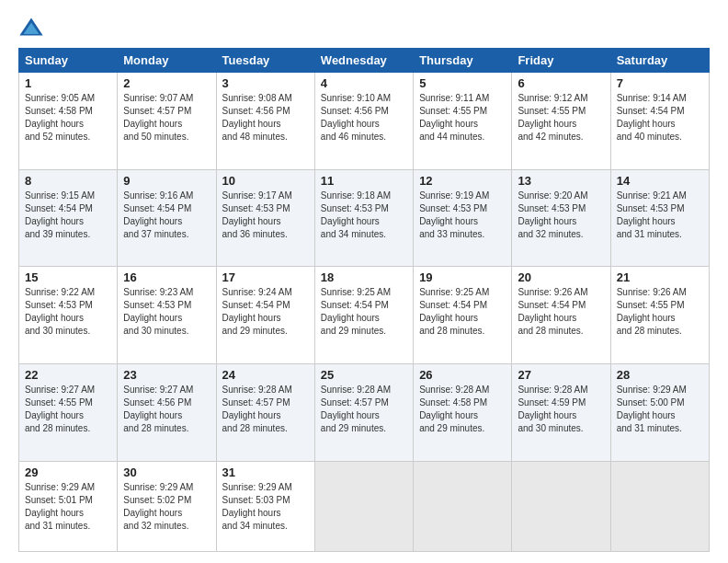  Describe the element at coordinates (463, 316) in the screenshot. I see `calendar-cell: 19 Sunrise: 9:25 AMSunset: 4:54 PMDaylig…` at that location.